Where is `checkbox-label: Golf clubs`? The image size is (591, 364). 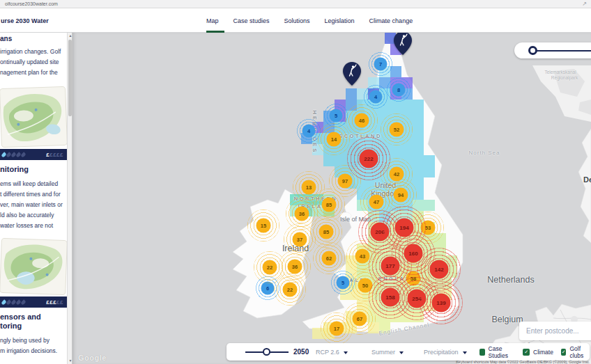 checkbox-label: Golf clubs is located at coordinates (580, 352).